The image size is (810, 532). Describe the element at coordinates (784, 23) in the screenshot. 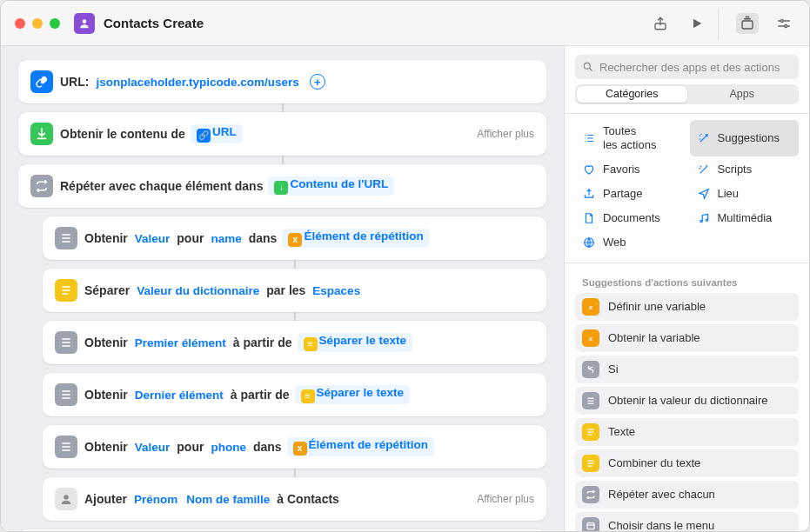

I see `settings-toggle-button` at that location.